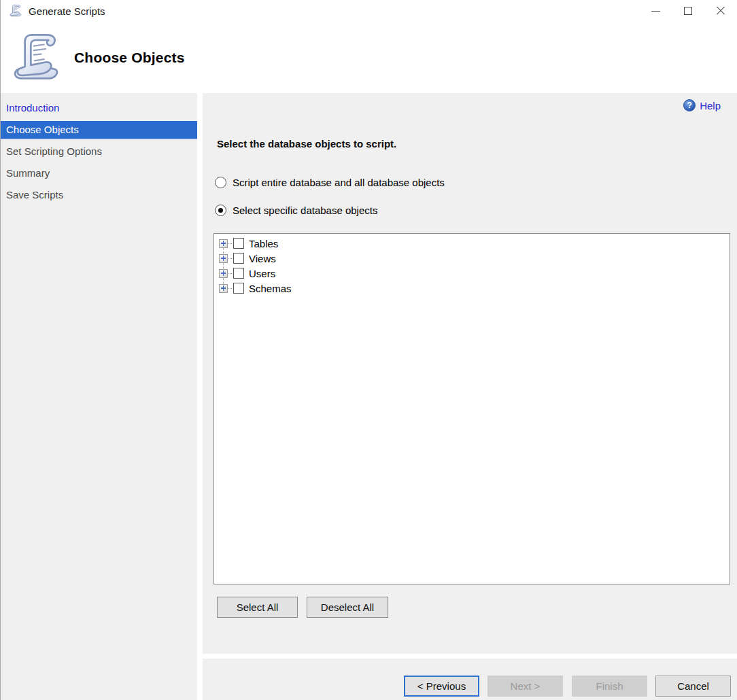 This screenshot has height=700, width=737. Describe the element at coordinates (257, 608) in the screenshot. I see `select-all-button: Select All` at that location.